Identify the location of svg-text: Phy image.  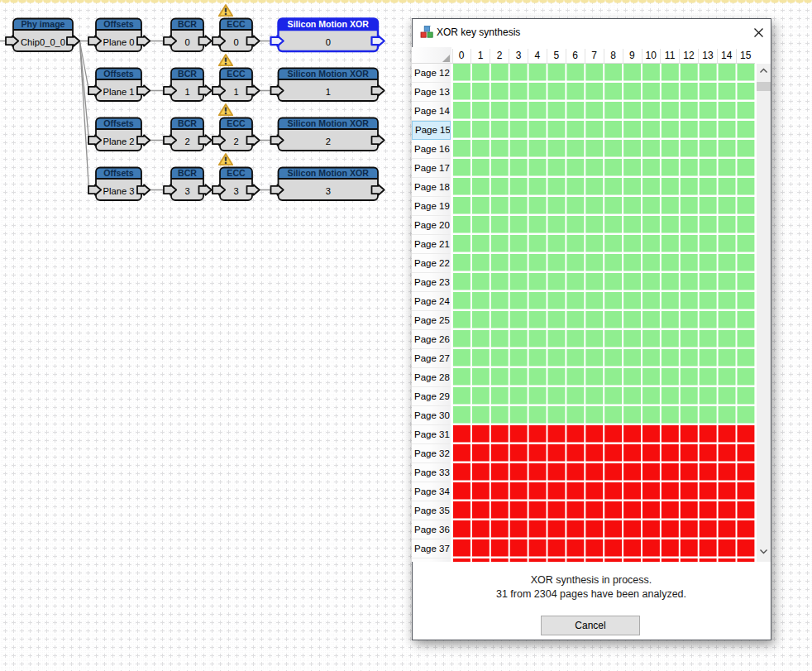
(43, 24).